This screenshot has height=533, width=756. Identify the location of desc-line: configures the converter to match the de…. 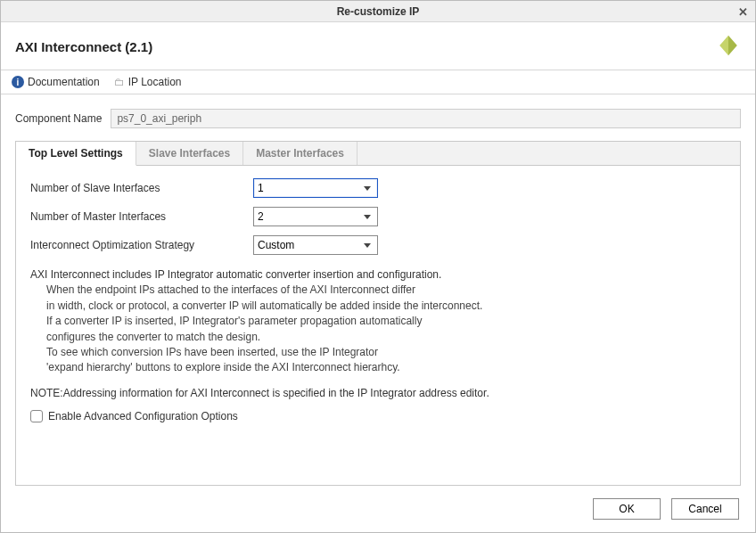
(378, 337).